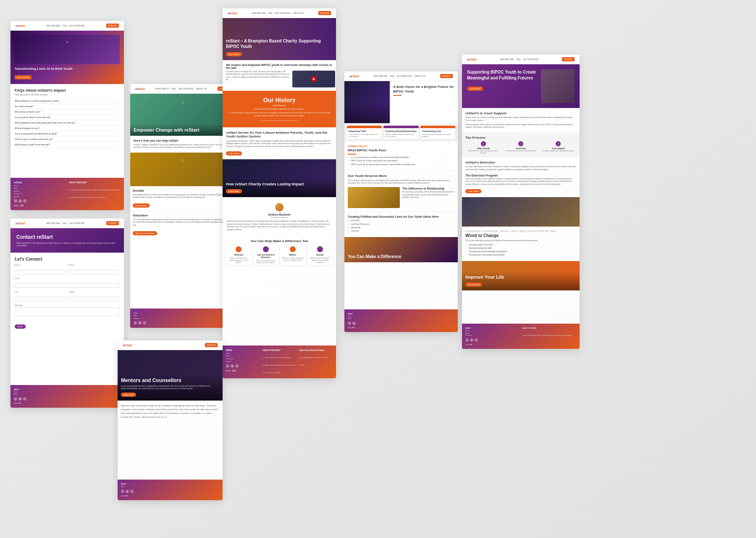  I want to click on contact-logo: reStart, so click(20, 224).